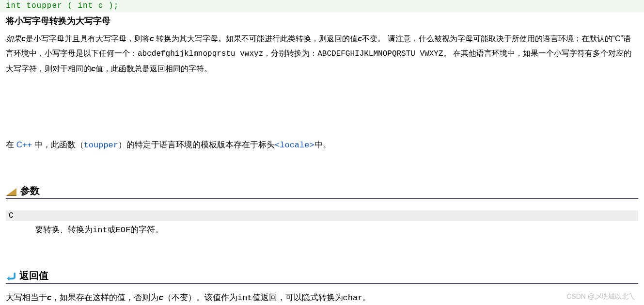 Image resolution: width=644 pixels, height=305 pixels. Describe the element at coordinates (298, 298) in the screenshot. I see `ret-text: 值返回，可以隐式转换为` at that location.